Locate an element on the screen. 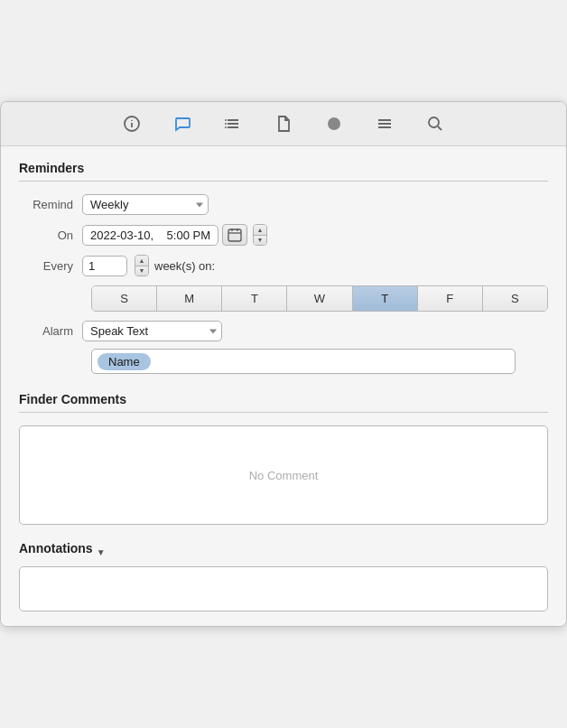 Image resolution: width=567 pixels, height=728 pixels. annotations-box is located at coordinates (284, 589).